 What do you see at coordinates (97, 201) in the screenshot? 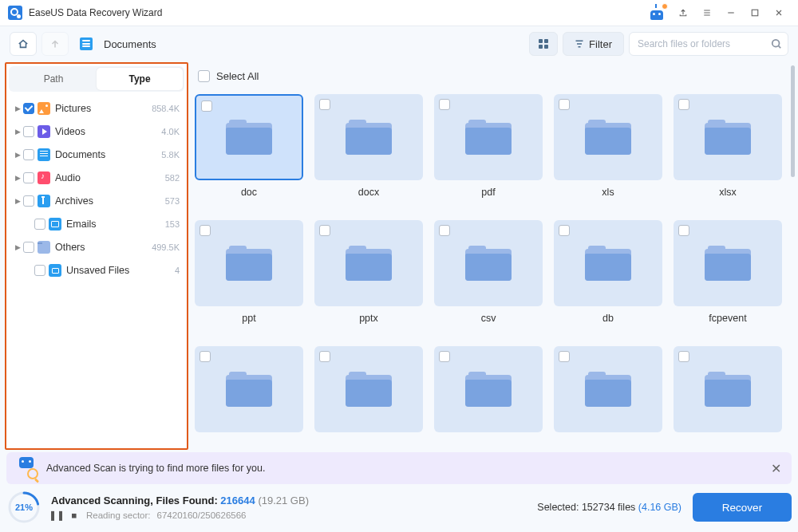
I see `sidebar-item-archives: ▶Archives573` at bounding box center [97, 201].